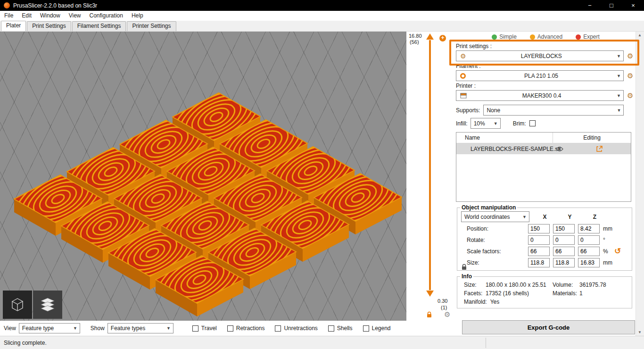 The height and width of the screenshot is (349, 644). I want to click on info-panel: Info Size: 180.00 x 180.00 x 25.51 Volum…, so click(545, 291).